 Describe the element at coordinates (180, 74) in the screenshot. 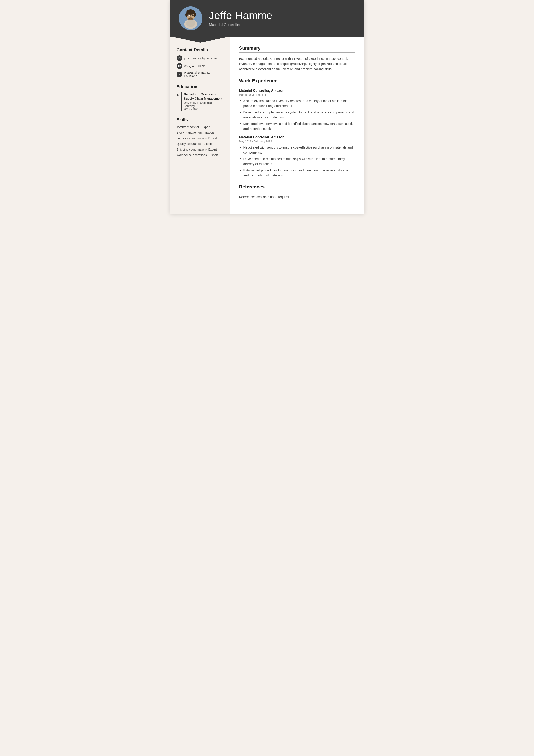

I see `location-icon: ⊙` at that location.